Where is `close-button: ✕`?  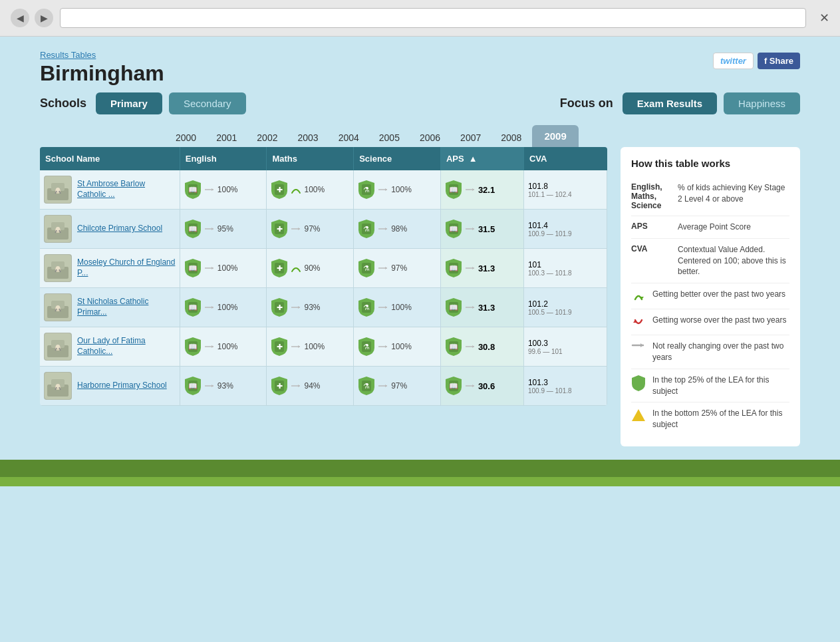 close-button: ✕ is located at coordinates (825, 18).